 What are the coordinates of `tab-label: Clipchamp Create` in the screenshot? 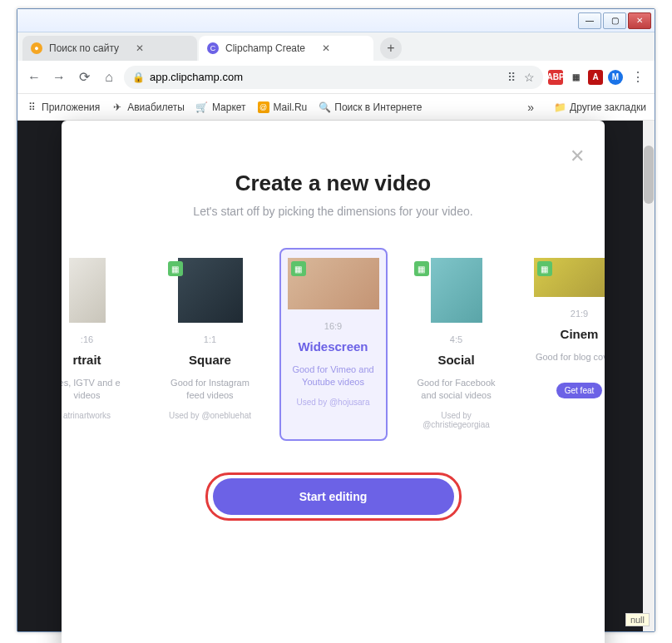 It's located at (265, 48).